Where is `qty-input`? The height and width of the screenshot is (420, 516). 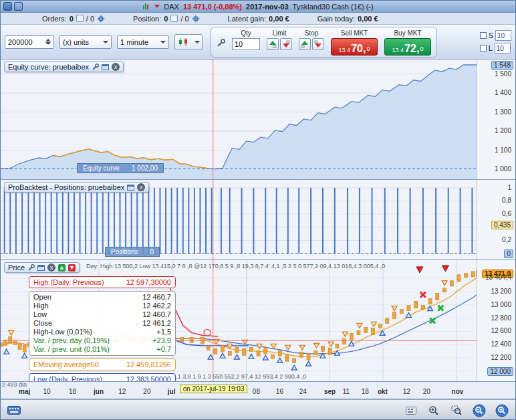 qty-input is located at coordinates (246, 44).